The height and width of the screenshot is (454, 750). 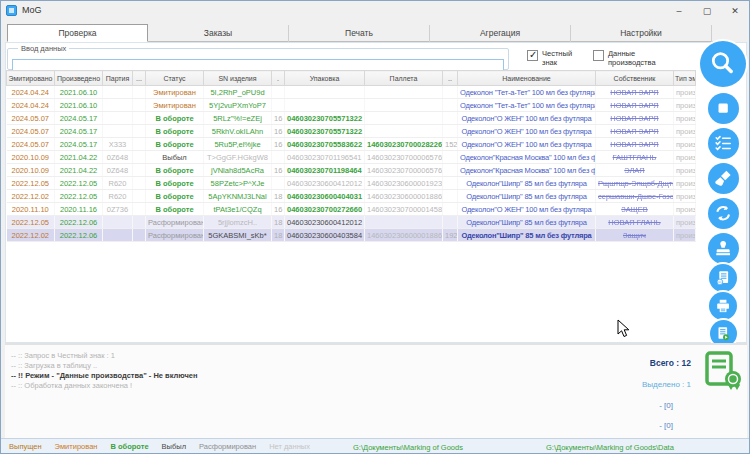 I want to click on maximize-button: ▢, so click(x=707, y=11).